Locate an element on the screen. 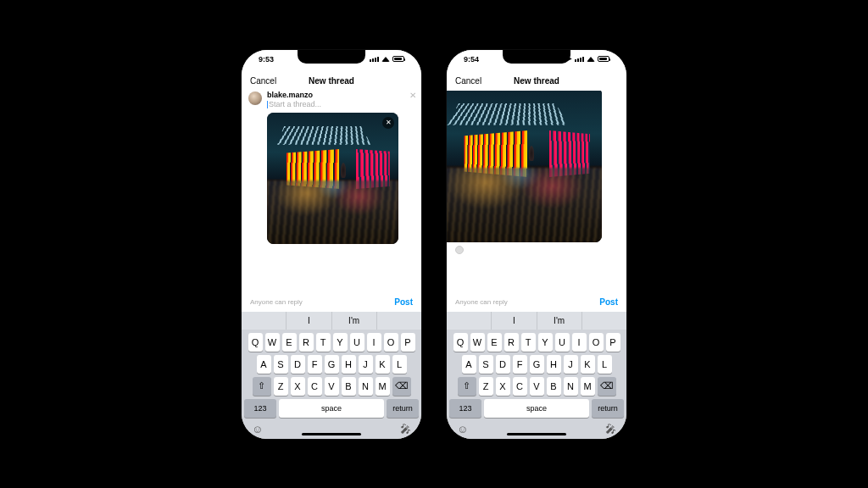 Image resolution: width=868 pixels, height=488 pixels. status-indicators: ➤ is located at coordinates (588, 59).